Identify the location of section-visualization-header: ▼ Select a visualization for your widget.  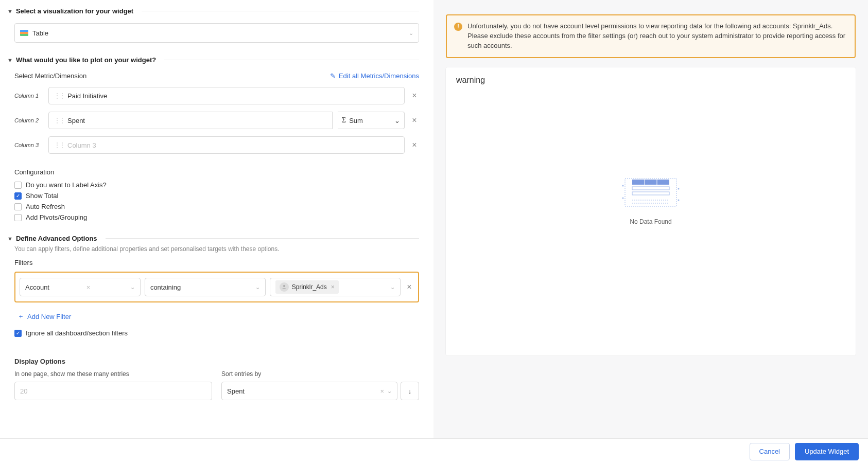
(213, 11).